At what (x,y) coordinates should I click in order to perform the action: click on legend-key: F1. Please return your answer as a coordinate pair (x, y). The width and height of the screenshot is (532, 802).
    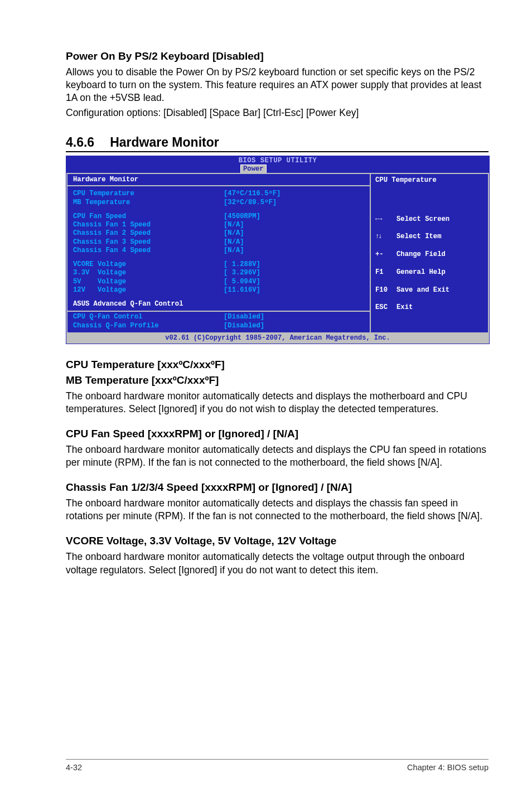
    Looking at the image, I should click on (386, 273).